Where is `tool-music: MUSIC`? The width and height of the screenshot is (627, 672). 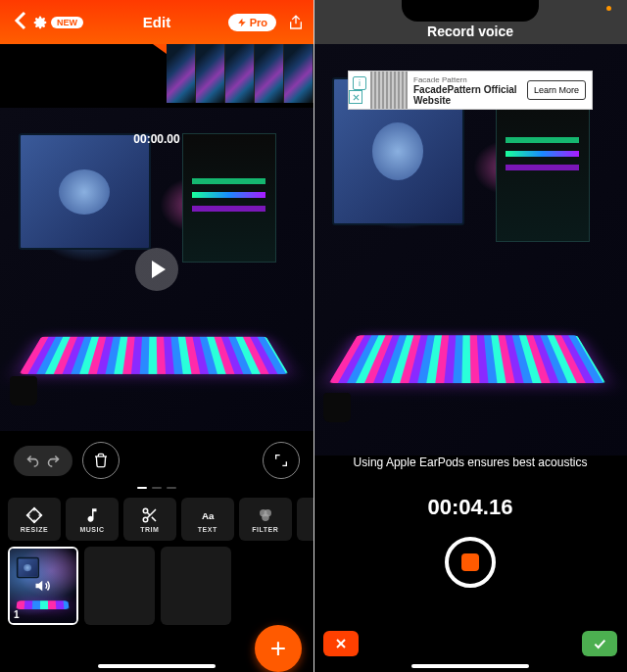
tool-music: MUSIC is located at coordinates (92, 519).